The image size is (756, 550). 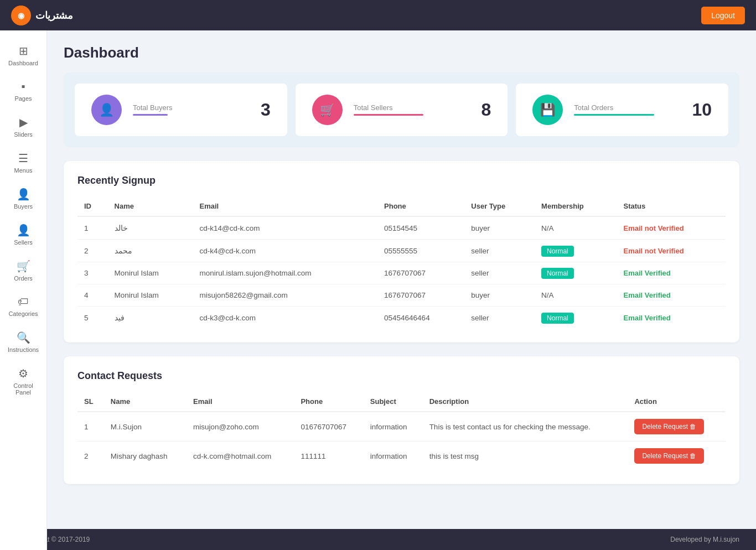 I want to click on name-cell: محمد, so click(x=151, y=251).